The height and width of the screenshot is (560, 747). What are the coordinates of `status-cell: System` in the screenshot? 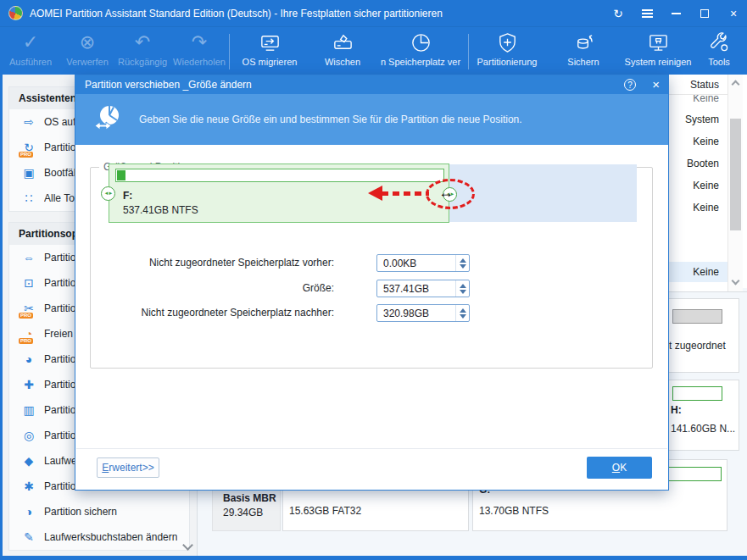 It's located at (698, 119).